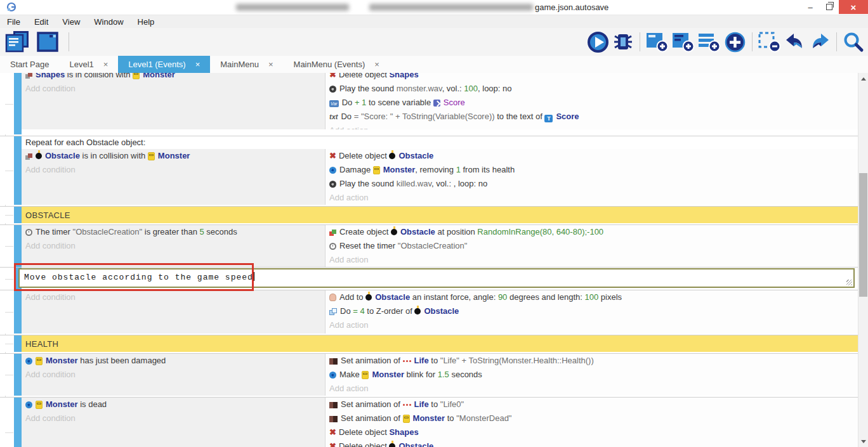 This screenshot has height=447, width=868. I want to click on group-event: HEALTH, so click(429, 344).